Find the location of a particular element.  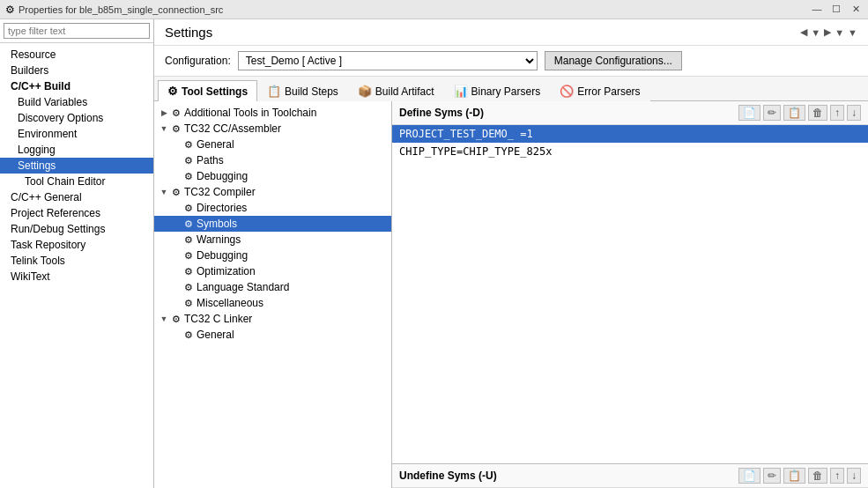

tab-label-tool-settings: Tool Settings is located at coordinates (215, 92).